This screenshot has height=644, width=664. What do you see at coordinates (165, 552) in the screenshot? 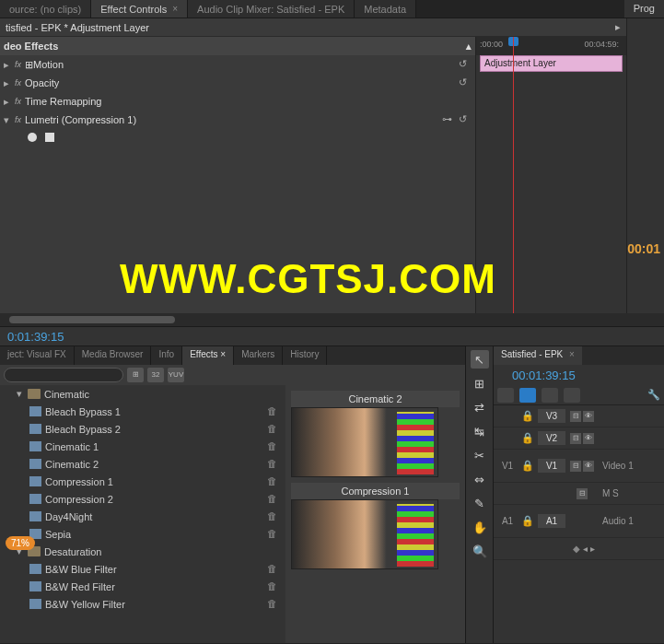
I see `folder-desaturation: Desaturation` at bounding box center [165, 552].